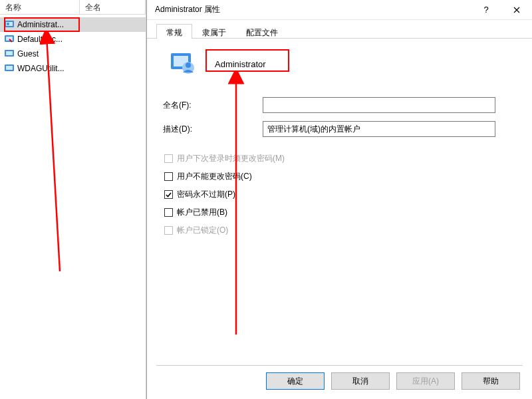  Describe the element at coordinates (73, 25) in the screenshot. I see `list-item: Administrat...` at that location.